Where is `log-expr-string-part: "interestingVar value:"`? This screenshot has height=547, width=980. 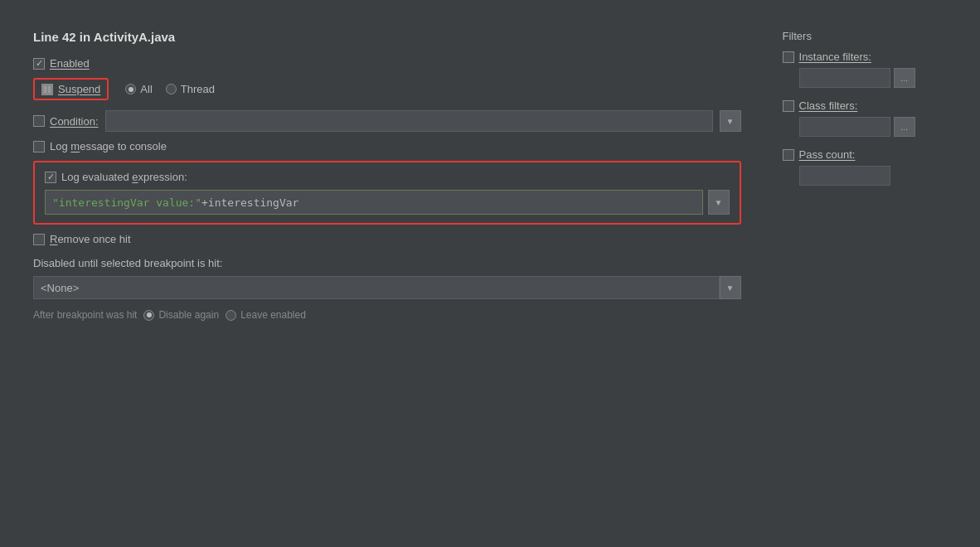
log-expr-string-part: "interestingVar value:" is located at coordinates (127, 202).